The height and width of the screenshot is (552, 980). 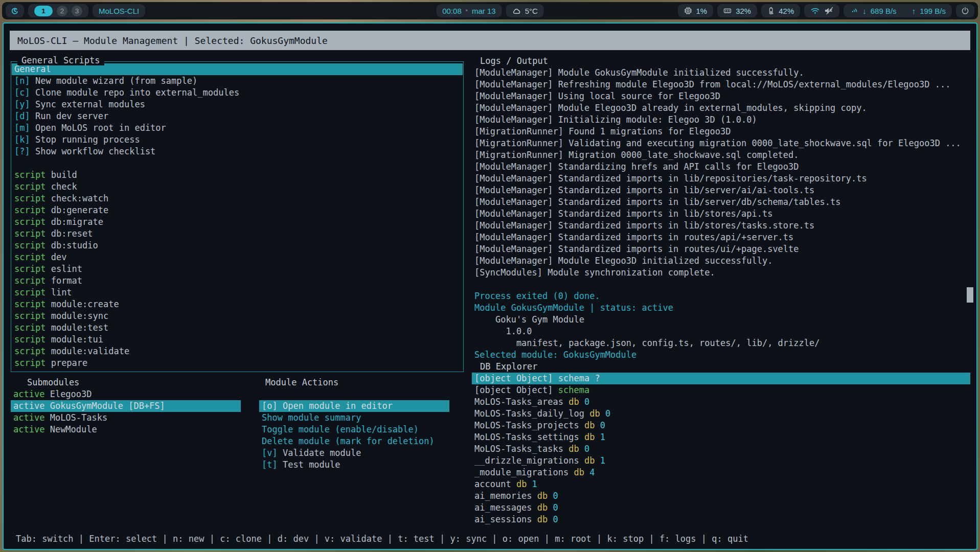 What do you see at coordinates (721, 143) in the screenshot?
I see `log-line: [MigrationRunner] Validating and executi…` at bounding box center [721, 143].